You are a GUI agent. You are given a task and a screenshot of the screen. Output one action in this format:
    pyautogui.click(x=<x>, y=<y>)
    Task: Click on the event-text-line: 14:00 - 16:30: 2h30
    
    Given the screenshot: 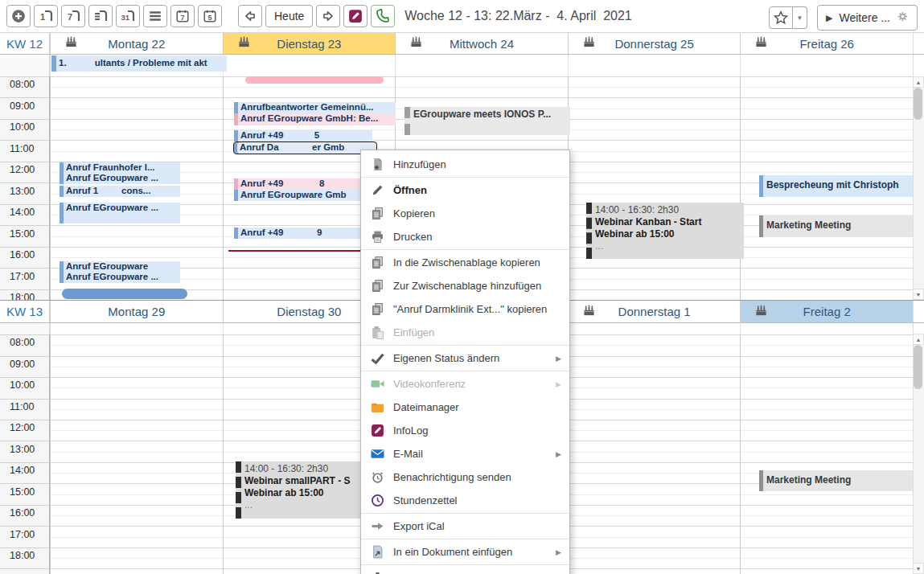 What is the action you would take?
    pyautogui.click(x=310, y=469)
    